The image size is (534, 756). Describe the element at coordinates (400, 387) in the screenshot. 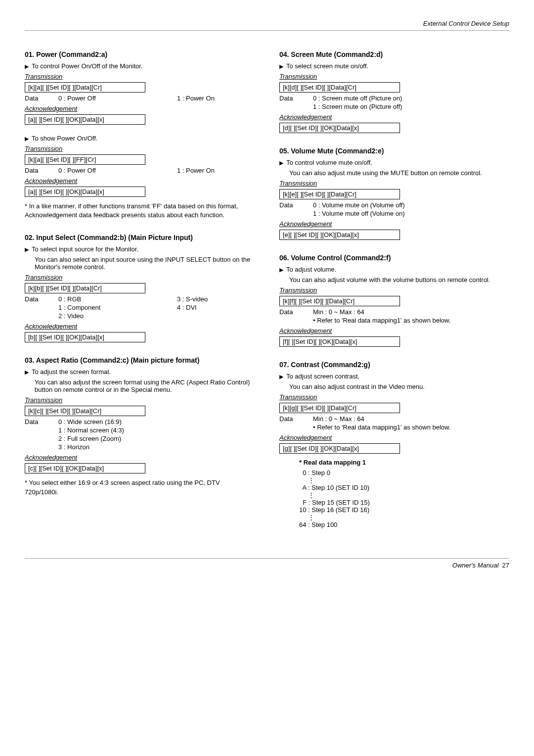

I see `desc-07b: You can also adjust contrast in the Vide…` at that location.